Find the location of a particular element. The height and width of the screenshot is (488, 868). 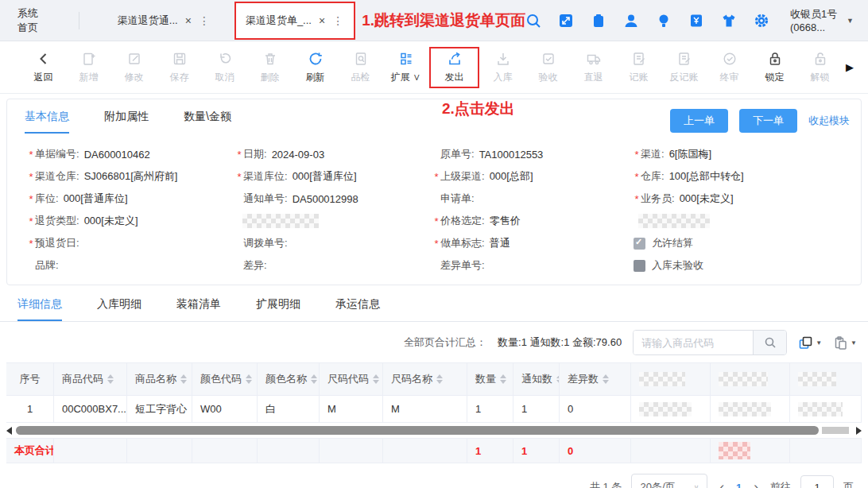

table-row: 1 00C000BX7... 短工字背心 W00 白 M M 1 1 0 is located at coordinates (434, 409).